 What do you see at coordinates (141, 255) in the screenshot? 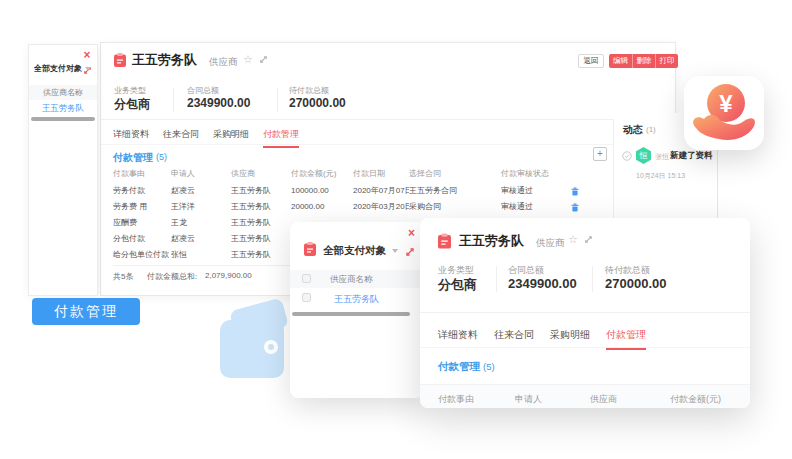
I see `payment-reason-link: 给分包单位付款` at bounding box center [141, 255].